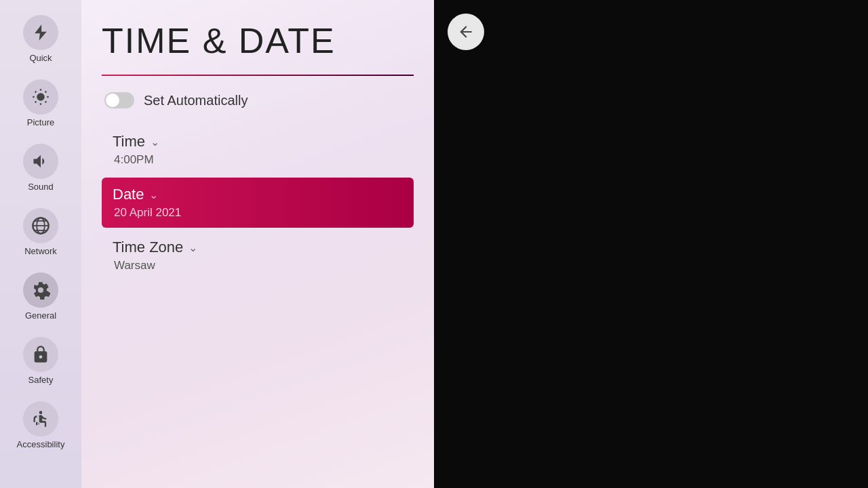 The width and height of the screenshot is (868, 488). I want to click on time-setting-value: 4:00PM, so click(258, 160).